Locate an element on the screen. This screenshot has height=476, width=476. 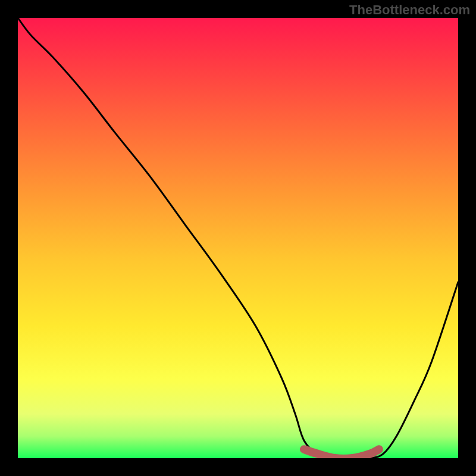
minimum-marker-path is located at coordinates (342, 453).